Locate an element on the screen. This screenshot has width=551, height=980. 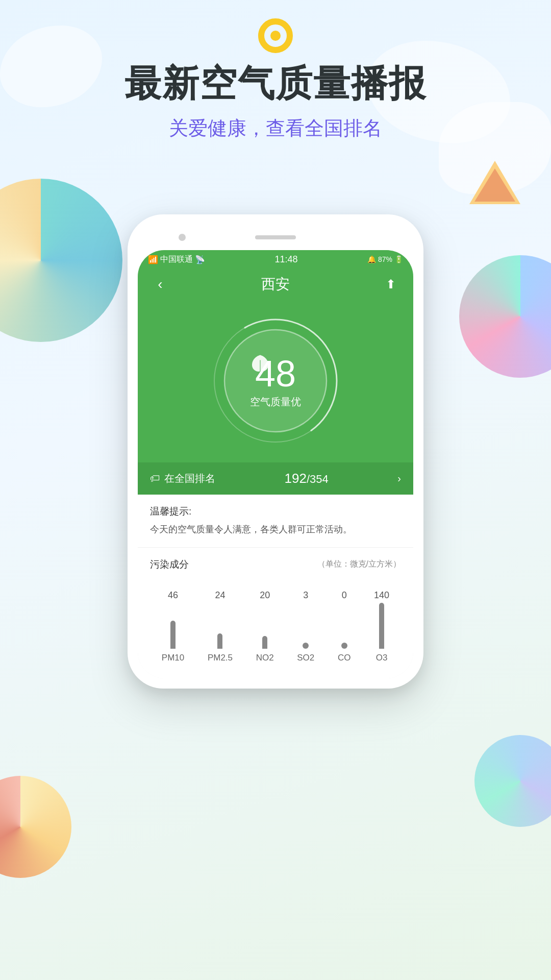
pollutants-section: 污染成分 （单位：微克/立方米） 46PM1024PM2.520NO23SO20… is located at coordinates (276, 613).